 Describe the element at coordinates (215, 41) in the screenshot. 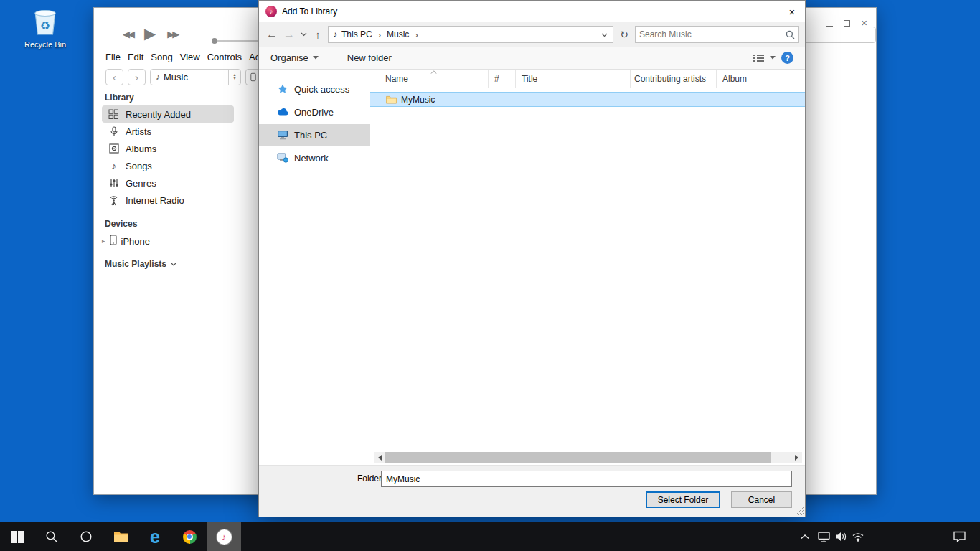

I see `volume-knob` at that location.